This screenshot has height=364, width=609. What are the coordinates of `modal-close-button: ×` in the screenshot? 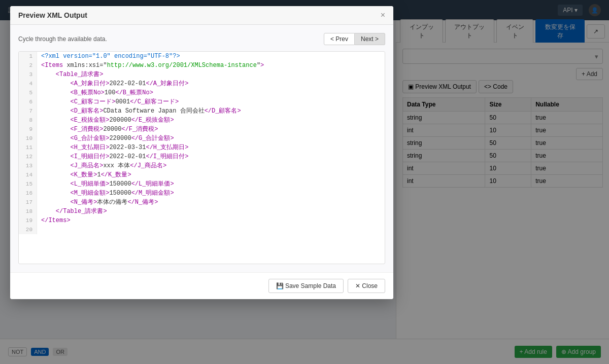 It's located at (383, 15).